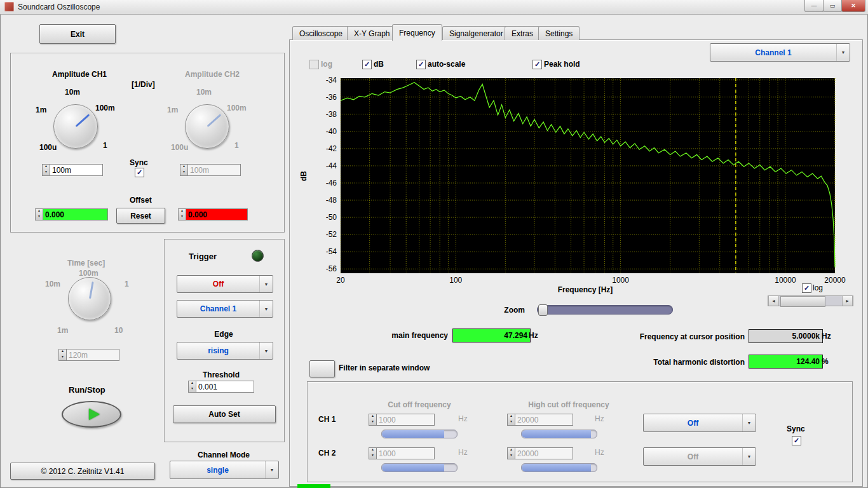 The height and width of the screenshot is (488, 868). I want to click on ch2-cutoff-value: ▲▼, so click(402, 454).